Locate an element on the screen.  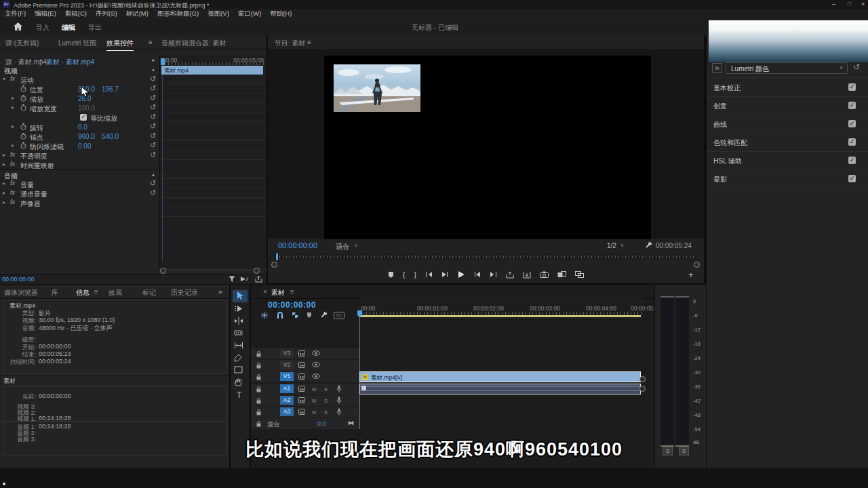
nest-snowflake-icon is located at coordinates (264, 315).